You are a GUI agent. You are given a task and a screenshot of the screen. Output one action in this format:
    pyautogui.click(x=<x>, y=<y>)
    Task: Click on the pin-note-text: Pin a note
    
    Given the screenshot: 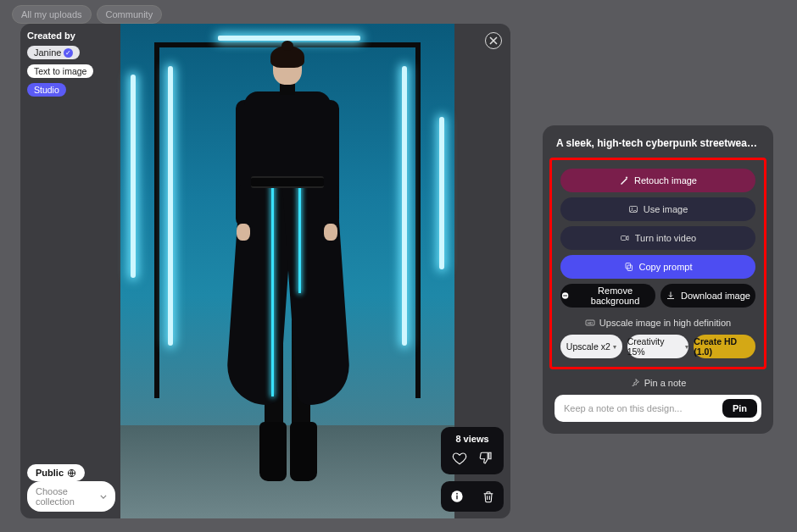 What is the action you would take?
    pyautogui.click(x=666, y=383)
    